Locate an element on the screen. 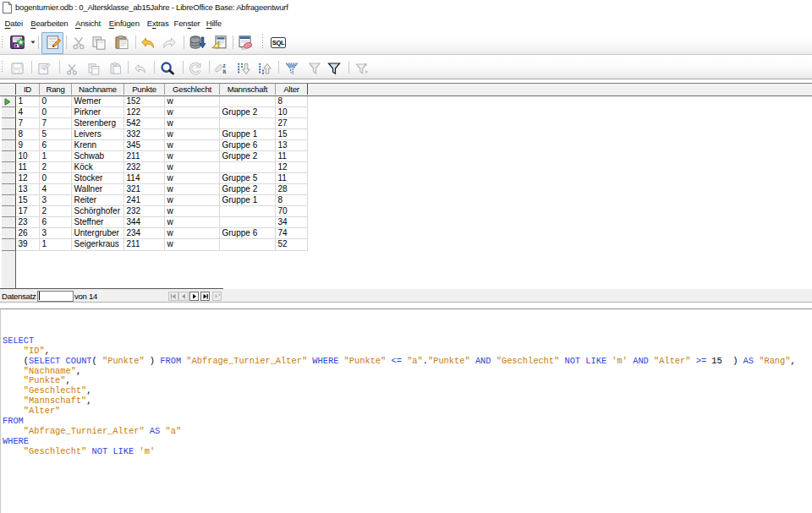 This screenshot has height=513, width=812. svg-text: z is located at coordinates (225, 66).